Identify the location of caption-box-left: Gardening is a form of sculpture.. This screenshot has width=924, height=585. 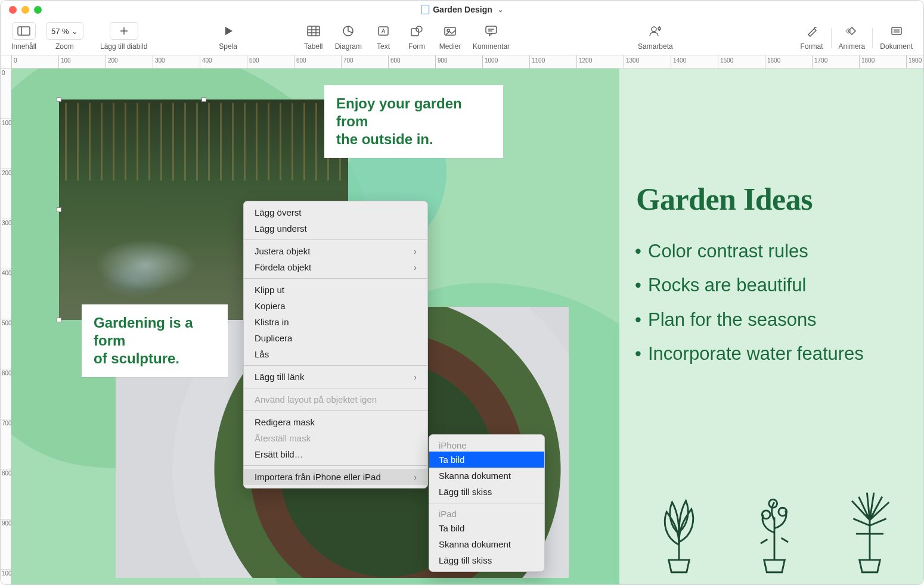
(155, 341).